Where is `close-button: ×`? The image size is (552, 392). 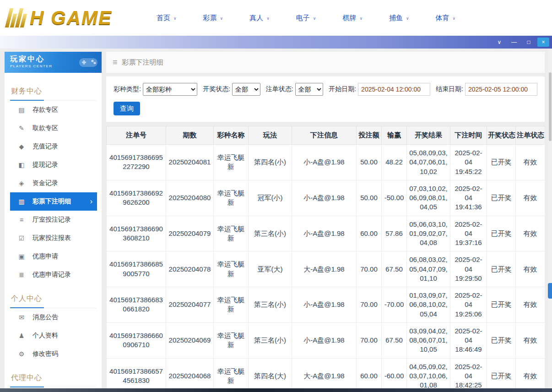 close-button: × is located at coordinates (543, 42).